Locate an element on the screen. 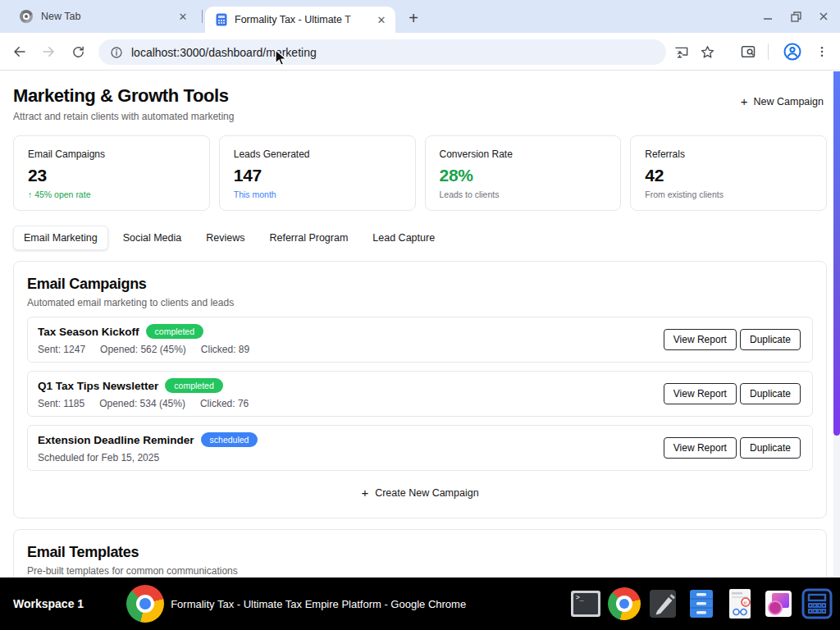  stat-label: Referrals is located at coordinates (728, 154).